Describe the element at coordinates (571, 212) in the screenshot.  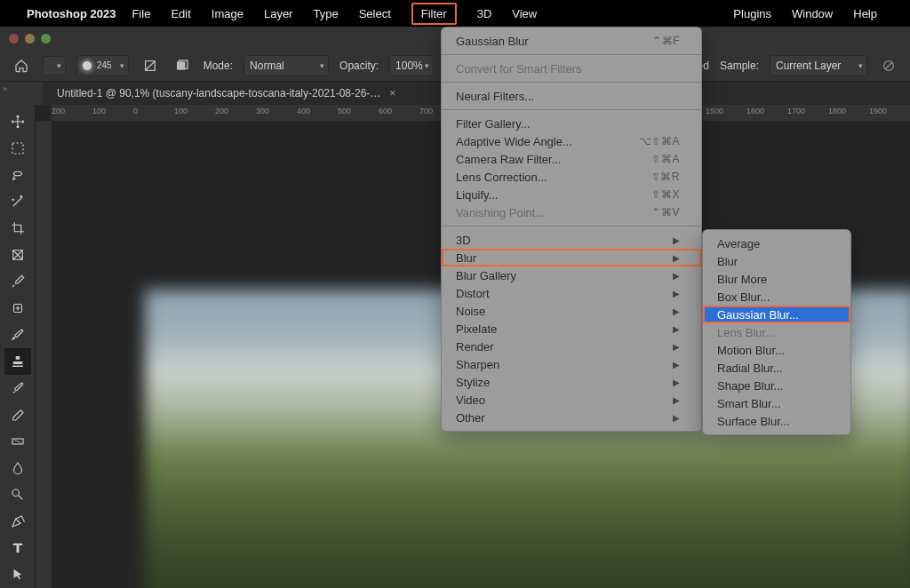
I see `filter-vanishing-point: Vanishing Point...⌃⌘V` at that location.